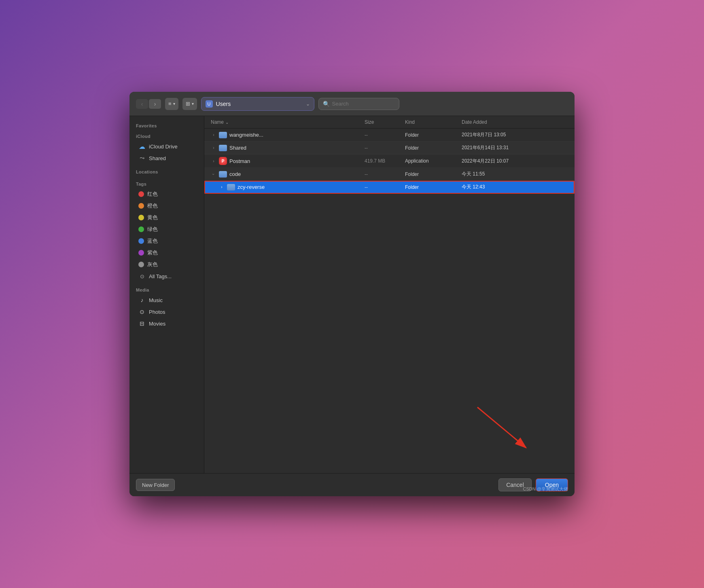 Image resolution: width=704 pixels, height=588 pixels. What do you see at coordinates (153, 194) in the screenshot?
I see `red-tag-label: 红色` at bounding box center [153, 194].